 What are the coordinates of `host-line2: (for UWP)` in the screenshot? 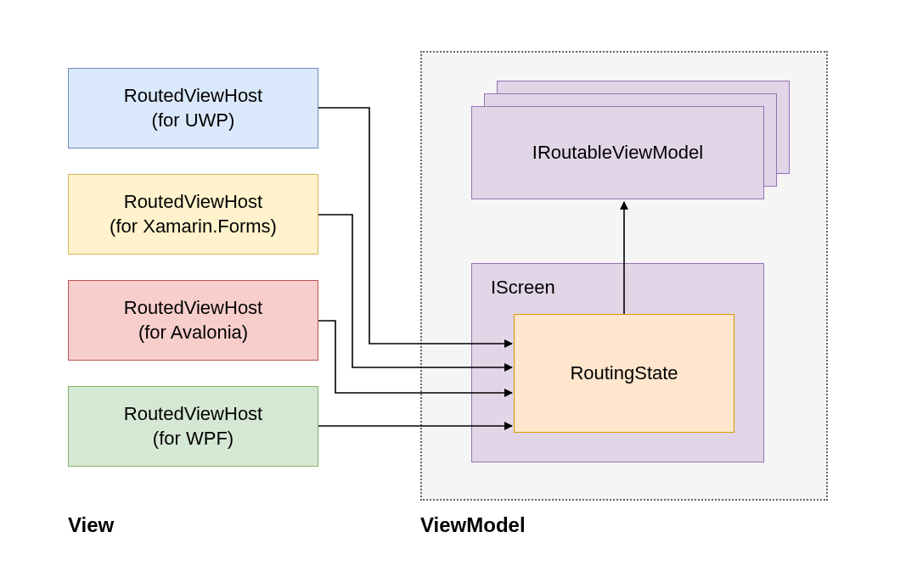 It's located at (194, 120).